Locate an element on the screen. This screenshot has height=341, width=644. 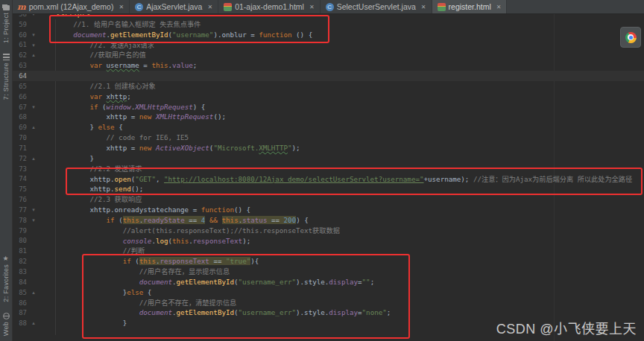
code-token: "none" is located at coordinates (374, 313).